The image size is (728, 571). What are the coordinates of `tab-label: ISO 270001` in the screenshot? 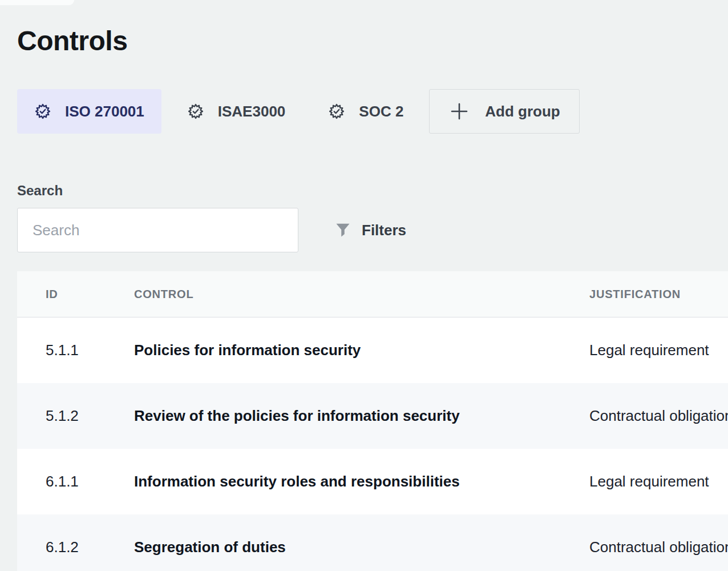 It's located at (105, 112).